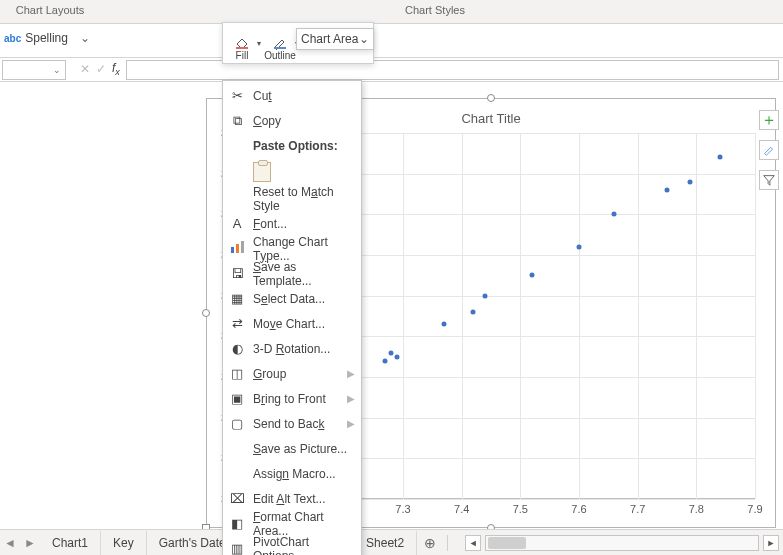 The height and width of the screenshot is (555, 783). Describe the element at coordinates (85, 69) in the screenshot. I see `cancel-formula-icon: ✕` at that location.